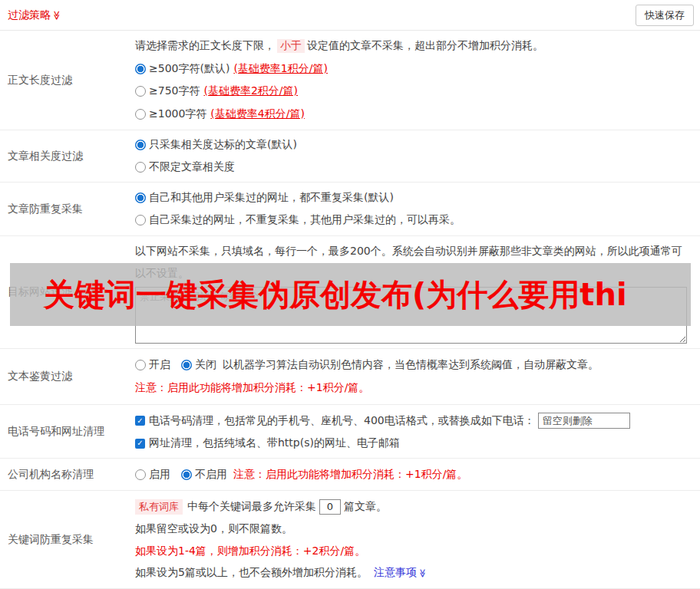 This screenshot has width=700, height=589. Describe the element at coordinates (418, 156) in the screenshot. I see `row-content: 只采集相关度达标的文章(默认) 不限定文章相关度` at that location.